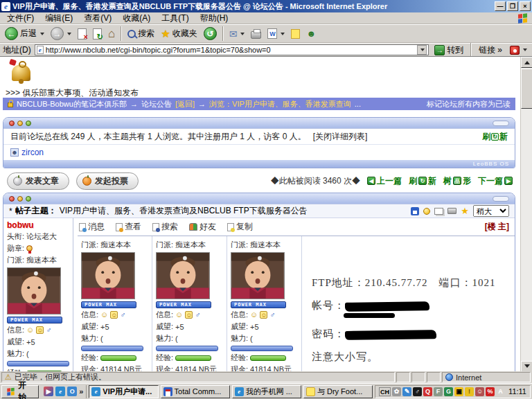 This screenshot has height=399, width=532. I want to click on clan-value: 痴迷本本, so click(265, 245).